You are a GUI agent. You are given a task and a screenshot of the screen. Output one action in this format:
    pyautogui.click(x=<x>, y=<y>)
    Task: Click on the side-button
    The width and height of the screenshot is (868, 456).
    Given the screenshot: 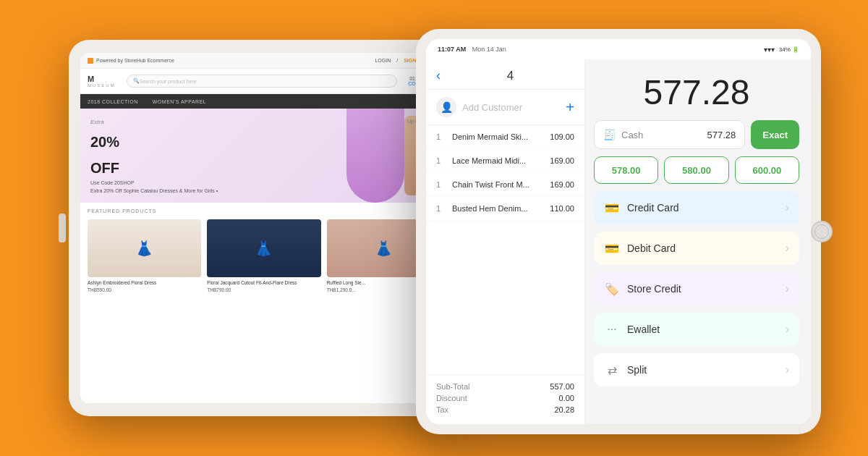 What is the action you would take?
    pyautogui.click(x=62, y=228)
    